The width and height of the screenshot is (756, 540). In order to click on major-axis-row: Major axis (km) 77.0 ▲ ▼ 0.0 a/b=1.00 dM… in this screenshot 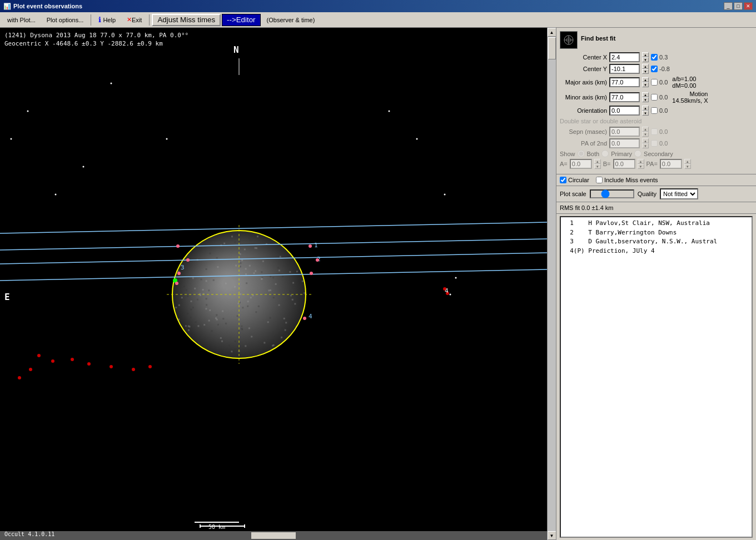, I will do `click(656, 82)`.